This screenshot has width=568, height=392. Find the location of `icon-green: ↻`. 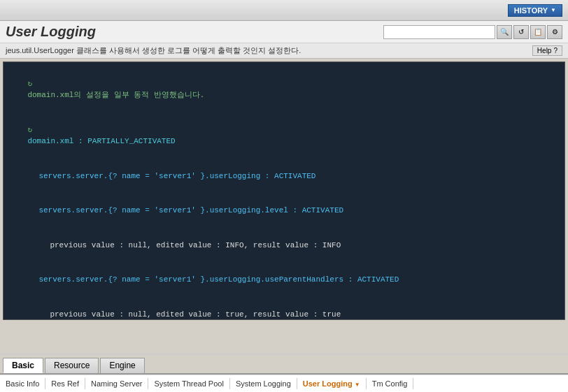

icon-green: ↻ is located at coordinates (29, 84).